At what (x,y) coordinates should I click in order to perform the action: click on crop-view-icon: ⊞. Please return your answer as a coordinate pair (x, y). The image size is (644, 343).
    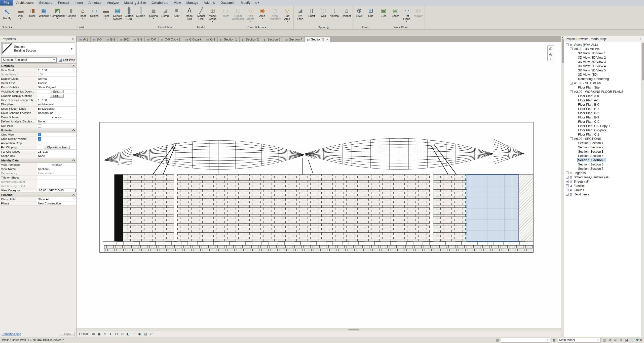
    Looking at the image, I should click on (122, 334).